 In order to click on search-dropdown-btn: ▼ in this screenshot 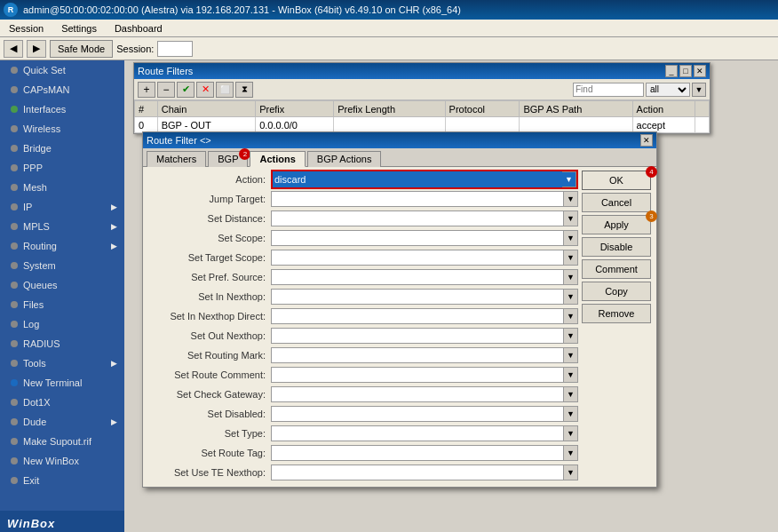, I will do `click(699, 90)`.